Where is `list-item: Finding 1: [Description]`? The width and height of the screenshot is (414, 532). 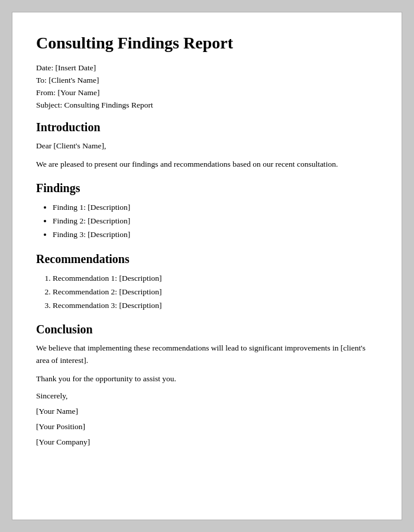
list-item: Finding 1: [Description] is located at coordinates (215, 208).